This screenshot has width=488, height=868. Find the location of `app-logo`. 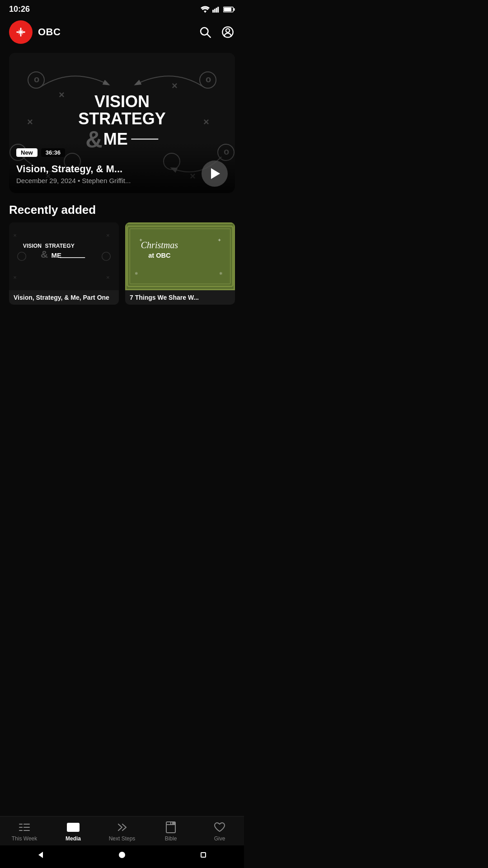

app-logo is located at coordinates (21, 32).